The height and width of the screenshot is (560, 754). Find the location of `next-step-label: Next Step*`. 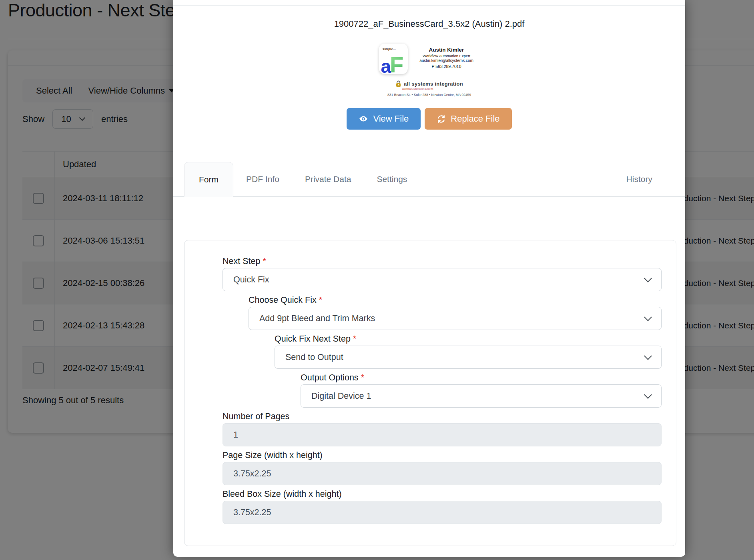

next-step-label: Next Step* is located at coordinates (244, 262).